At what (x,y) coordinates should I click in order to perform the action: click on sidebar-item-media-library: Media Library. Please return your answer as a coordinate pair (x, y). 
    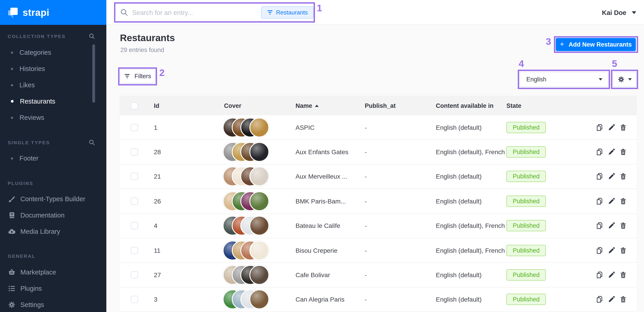
    Looking at the image, I should click on (53, 232).